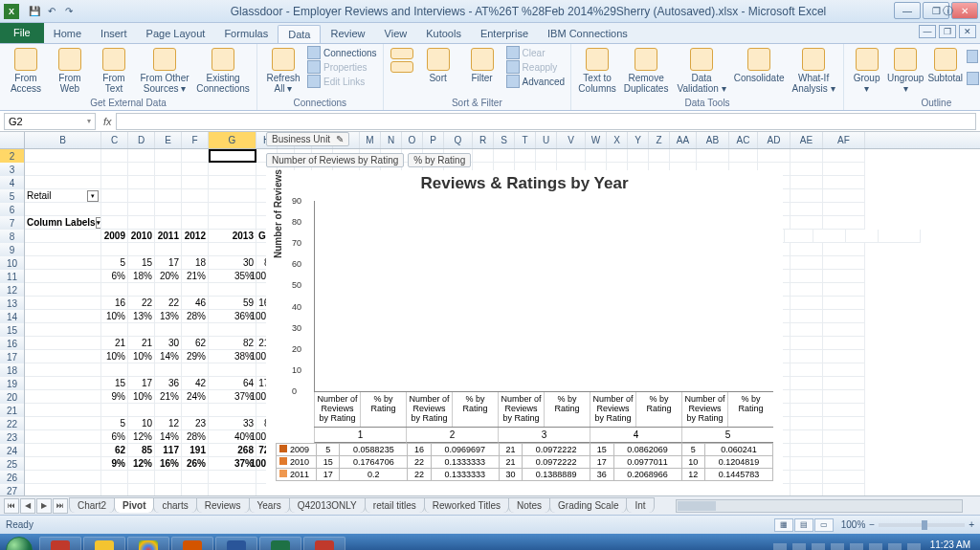 Image resolution: width=980 pixels, height=550 pixels. Describe the element at coordinates (142, 317) in the screenshot. I see `cell: 13%` at that location.